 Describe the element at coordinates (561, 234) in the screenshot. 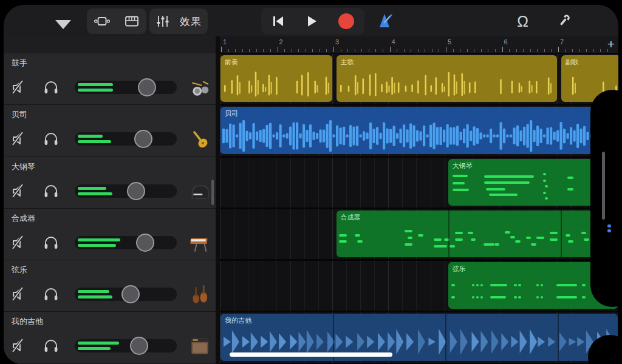

I see `region-divider` at that location.